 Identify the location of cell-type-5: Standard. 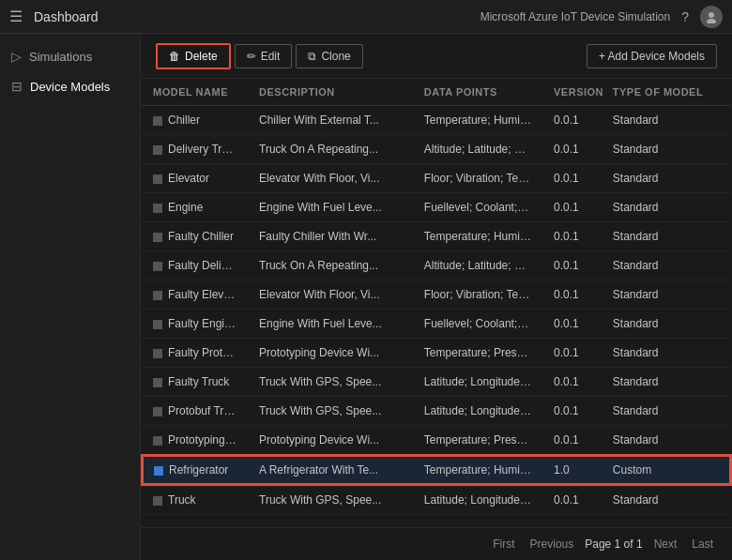
(666, 266).